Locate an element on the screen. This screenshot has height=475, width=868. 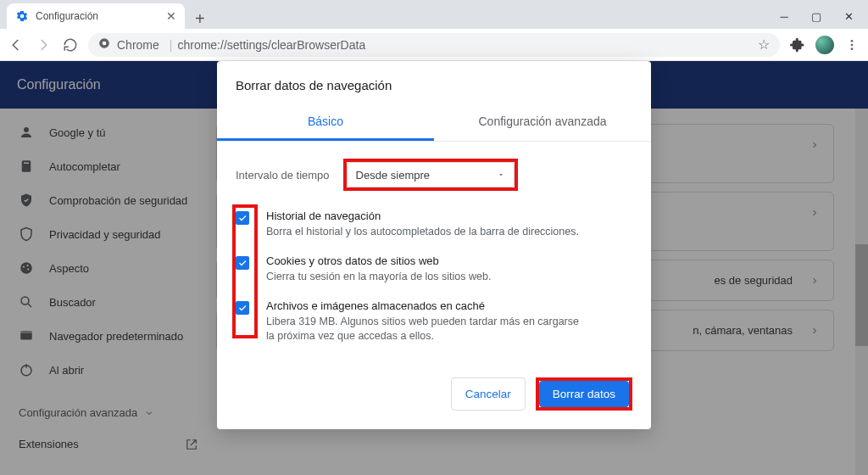
titlebar: Configuración ✕ + ─ ▢ ✕ is located at coordinates (434, 14).